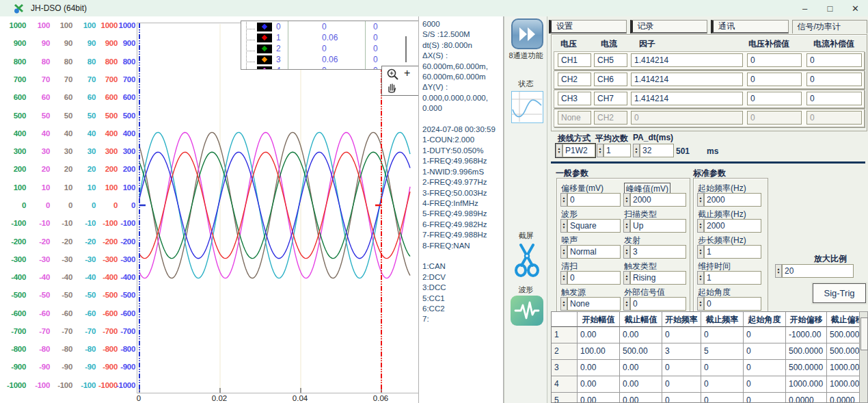  Describe the element at coordinates (528, 107) in the screenshot. I see `status-indicator` at that location.